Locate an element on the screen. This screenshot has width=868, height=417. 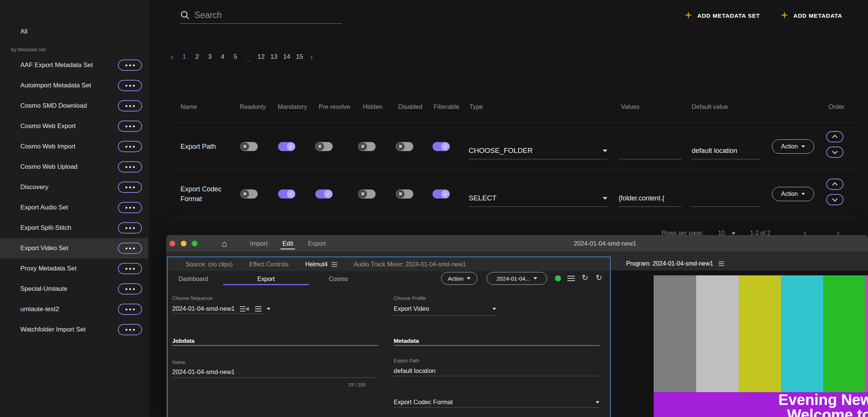
window-tab-import: Import is located at coordinates (259, 243).